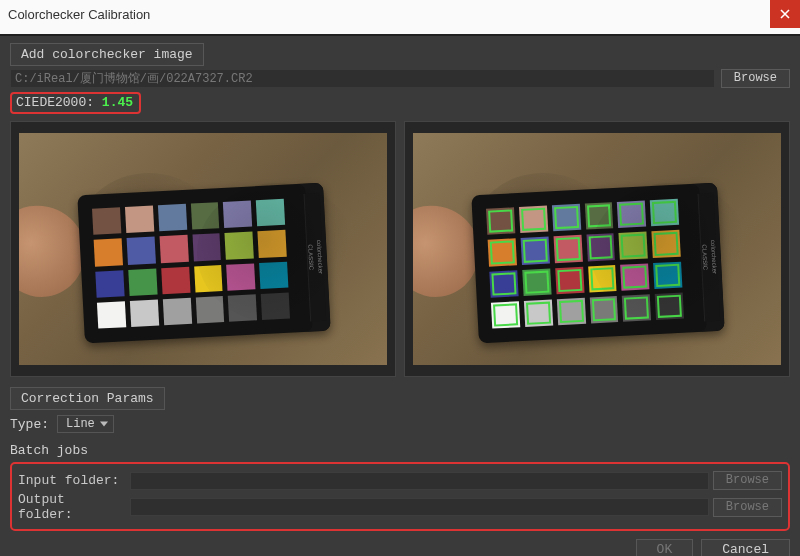  What do you see at coordinates (118, 102) in the screenshot?
I see `ciede-value: 1.45` at bounding box center [118, 102].